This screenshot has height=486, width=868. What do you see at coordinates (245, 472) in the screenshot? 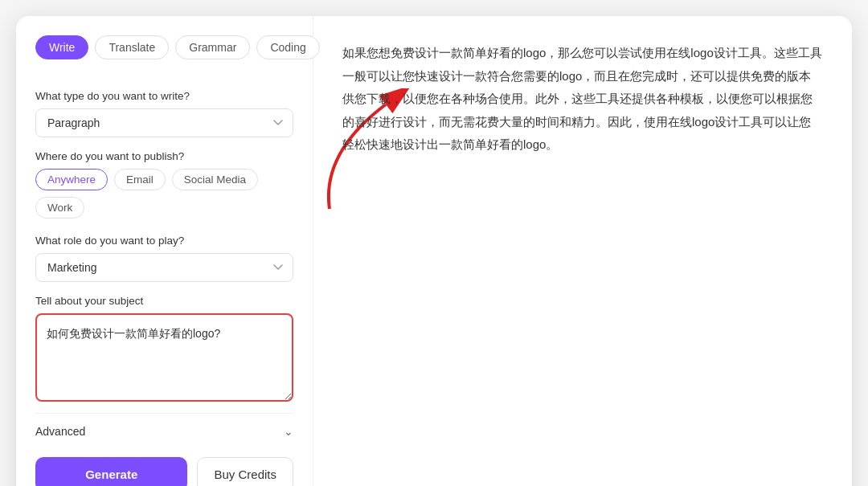
I see `buy-credits-button: Buy Credits` at bounding box center [245, 472].